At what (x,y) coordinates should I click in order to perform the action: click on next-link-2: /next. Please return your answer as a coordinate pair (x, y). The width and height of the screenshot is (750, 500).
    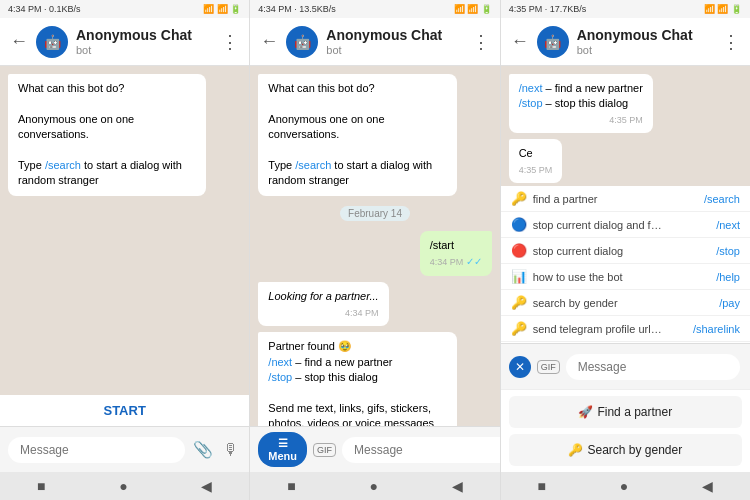
    Looking at the image, I should click on (280, 362).